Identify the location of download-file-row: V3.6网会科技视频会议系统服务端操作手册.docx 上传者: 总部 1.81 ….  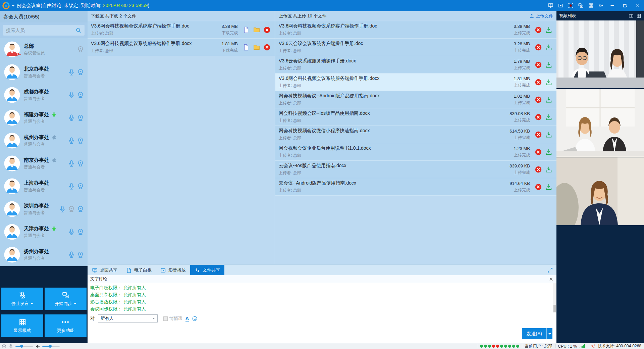
(181, 47).